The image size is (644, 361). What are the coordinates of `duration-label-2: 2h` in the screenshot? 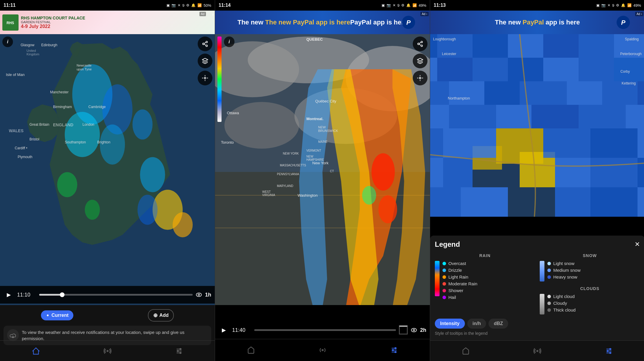 It's located at (423, 330).